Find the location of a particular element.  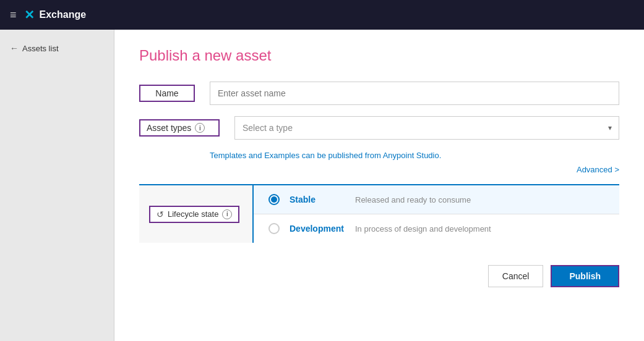

logo: ✕ Exchange is located at coordinates (56, 15).